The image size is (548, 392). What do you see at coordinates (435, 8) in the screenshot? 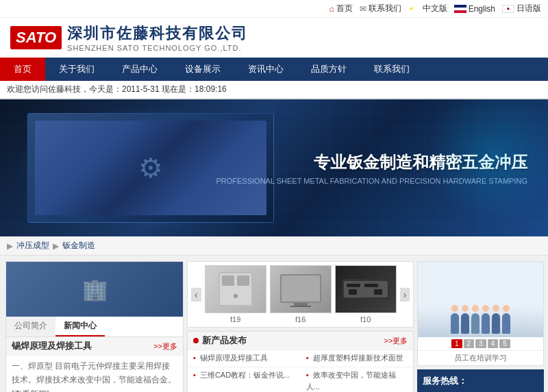
I see `cn-label: 中文版` at bounding box center [435, 8].